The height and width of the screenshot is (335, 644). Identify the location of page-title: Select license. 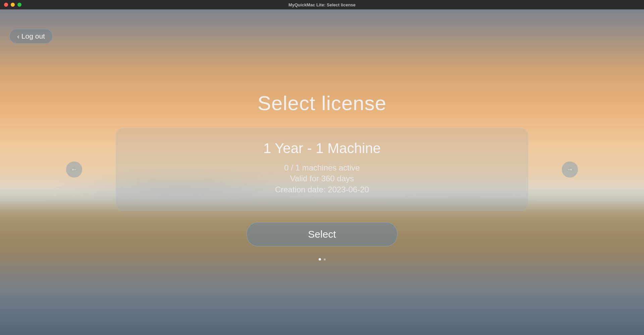
(322, 103).